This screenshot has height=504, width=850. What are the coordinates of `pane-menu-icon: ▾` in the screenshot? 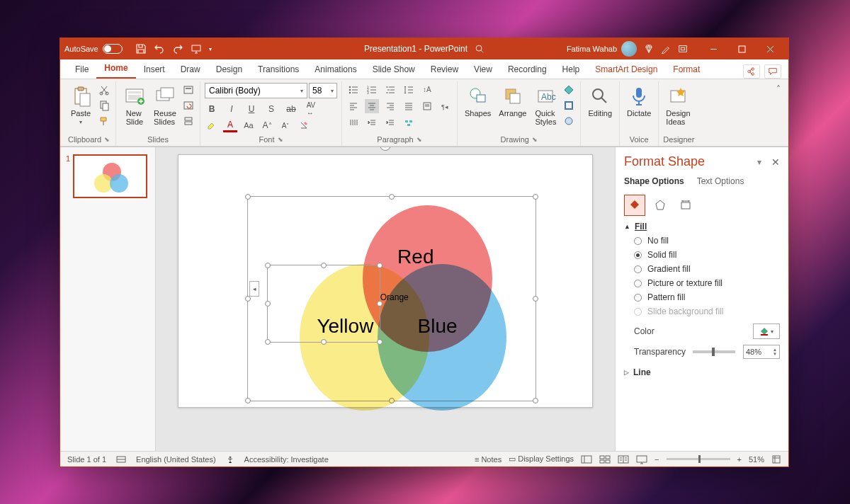 It's located at (759, 162).